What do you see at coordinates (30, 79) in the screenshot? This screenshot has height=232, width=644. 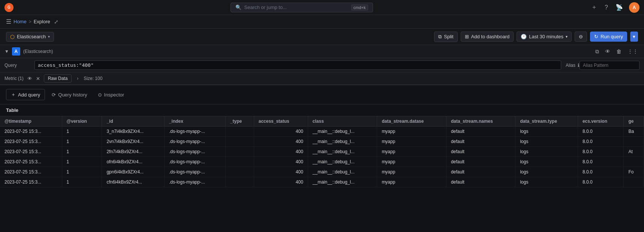 I see `metric-eye-button: 👁` at bounding box center [30, 79].